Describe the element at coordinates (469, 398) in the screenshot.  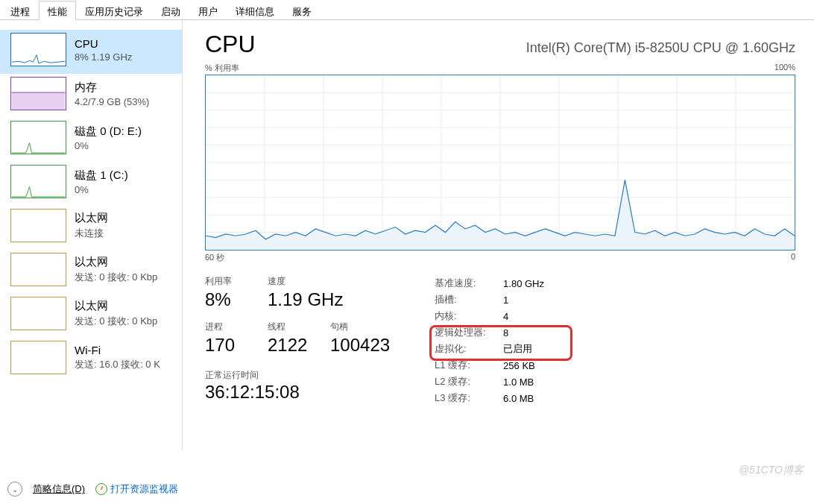
I see `info-key: L3 缓存:` at that location.